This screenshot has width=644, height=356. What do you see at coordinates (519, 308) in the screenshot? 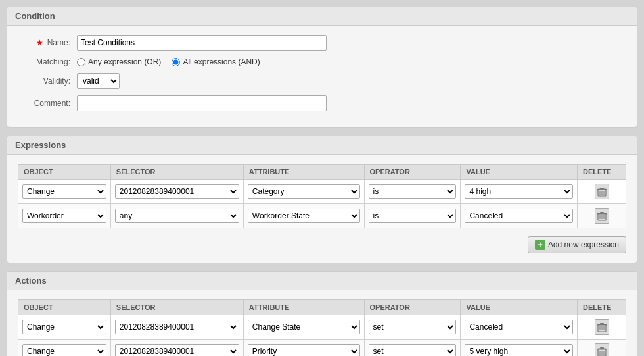
I see `act-col-value: VALUE` at bounding box center [519, 308].